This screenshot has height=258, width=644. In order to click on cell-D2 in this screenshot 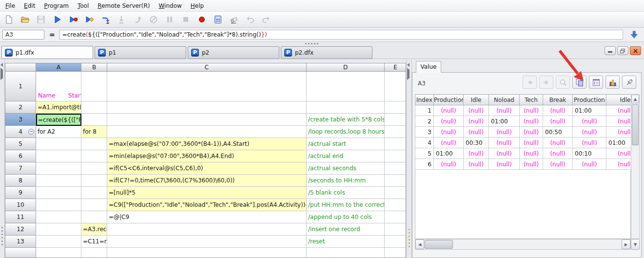, I will do `click(346, 107)`.